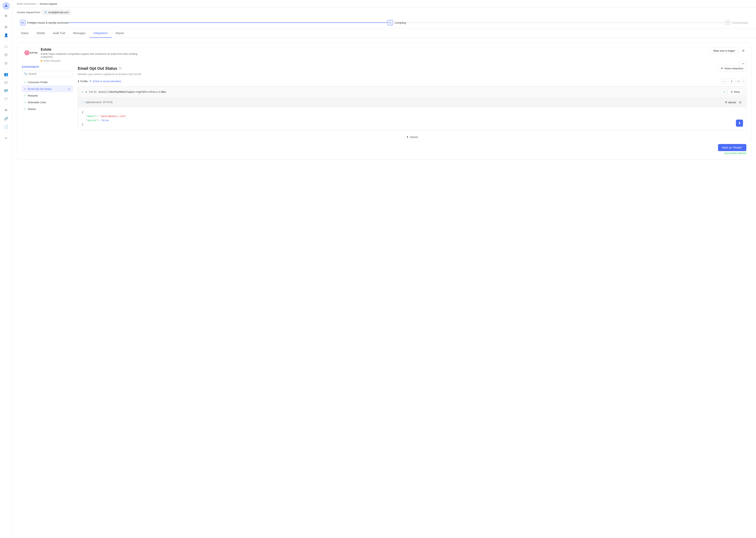 The height and width of the screenshot is (538, 756). I want to click on page-prev-button: ‹, so click(724, 81).